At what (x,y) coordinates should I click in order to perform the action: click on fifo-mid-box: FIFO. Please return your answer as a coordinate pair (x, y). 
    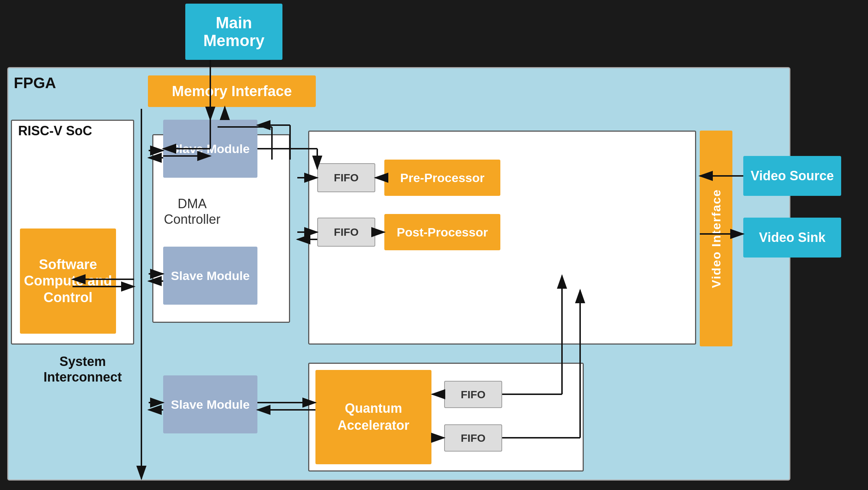
    Looking at the image, I should click on (346, 232).